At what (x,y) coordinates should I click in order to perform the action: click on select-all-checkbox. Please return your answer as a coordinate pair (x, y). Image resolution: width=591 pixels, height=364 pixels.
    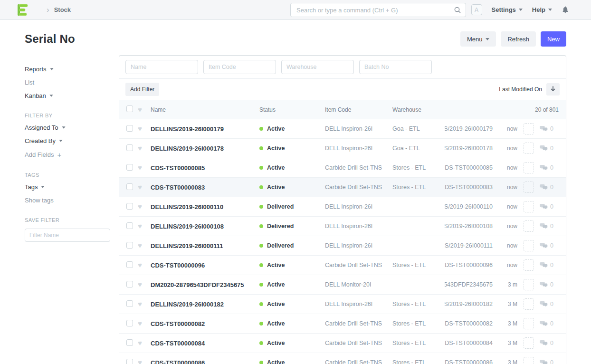
    Looking at the image, I should click on (130, 109).